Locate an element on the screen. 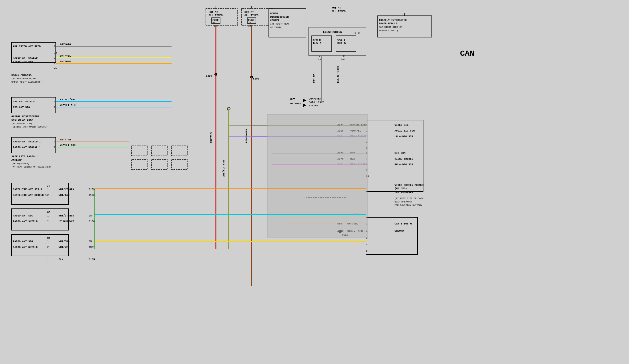 Image resolution: width=629 pixels, height=364 pixels. svg-text: (EXCEPT MAGNUM; ON is located at coordinates (24, 78).